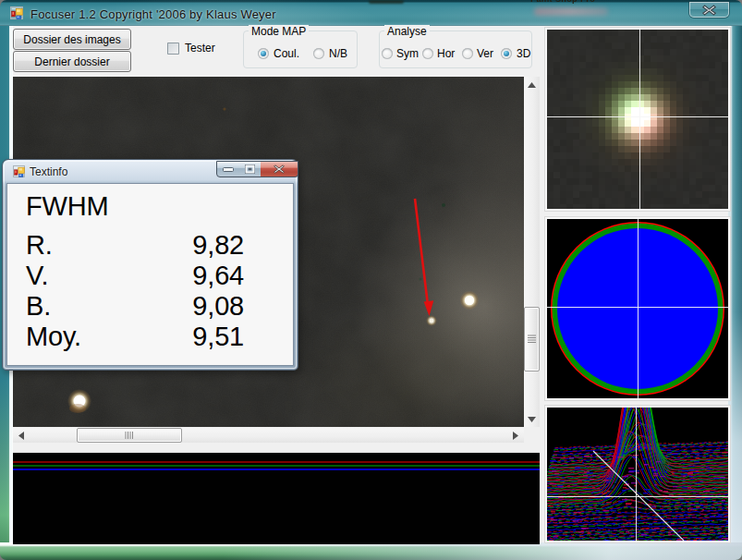 The width and height of the screenshot is (742, 560). I want to click on scroll-left-button, so click(21, 435).